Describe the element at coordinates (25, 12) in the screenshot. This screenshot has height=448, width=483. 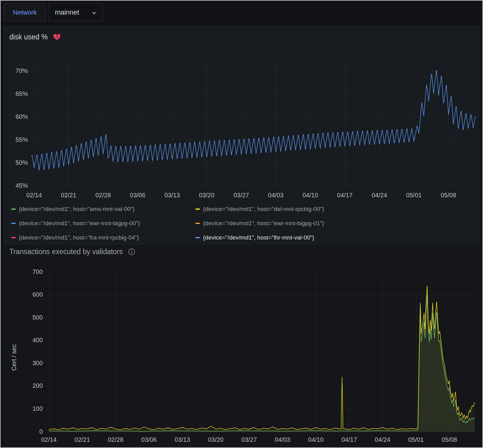
I see `network-variable-label: Network` at that location.